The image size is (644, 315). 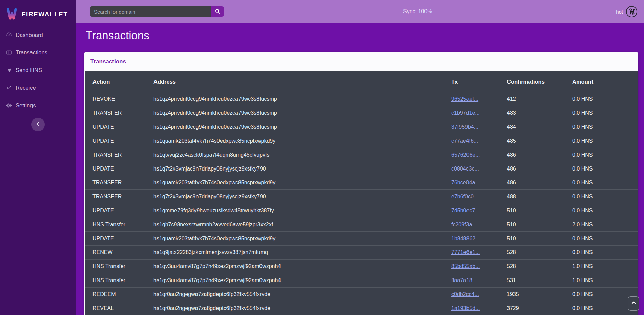 What do you see at coordinates (539, 169) in the screenshot?
I see `confirmations-cell: 486` at bounding box center [539, 169].